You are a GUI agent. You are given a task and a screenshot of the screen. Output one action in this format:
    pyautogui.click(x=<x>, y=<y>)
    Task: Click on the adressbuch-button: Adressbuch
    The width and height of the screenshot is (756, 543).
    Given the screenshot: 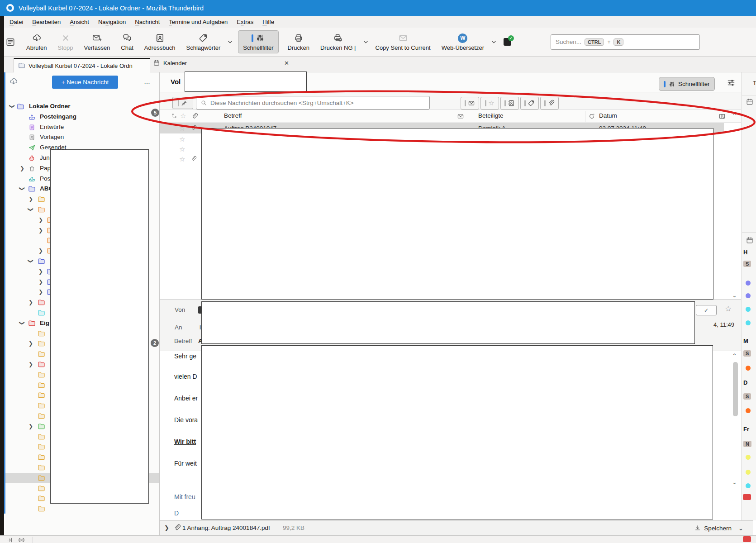 What is the action you would take?
    pyautogui.click(x=160, y=42)
    